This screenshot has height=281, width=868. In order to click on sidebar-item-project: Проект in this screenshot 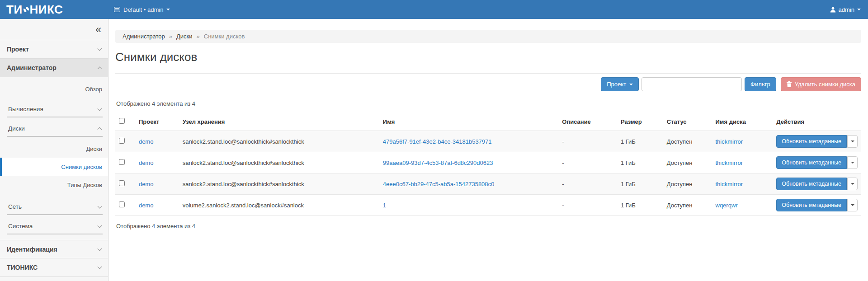, I will do `click(54, 50)`.